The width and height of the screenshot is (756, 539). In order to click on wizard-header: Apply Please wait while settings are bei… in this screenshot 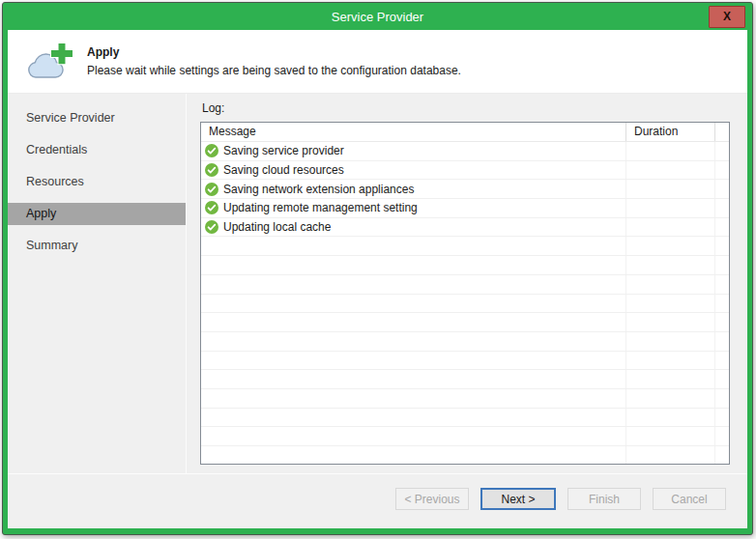, I will do `click(377, 62)`.